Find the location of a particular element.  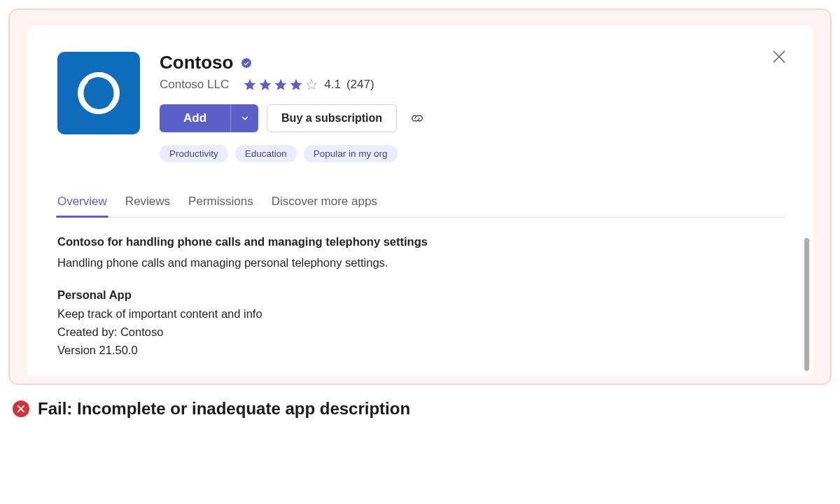

app-logo-icon is located at coordinates (99, 93).